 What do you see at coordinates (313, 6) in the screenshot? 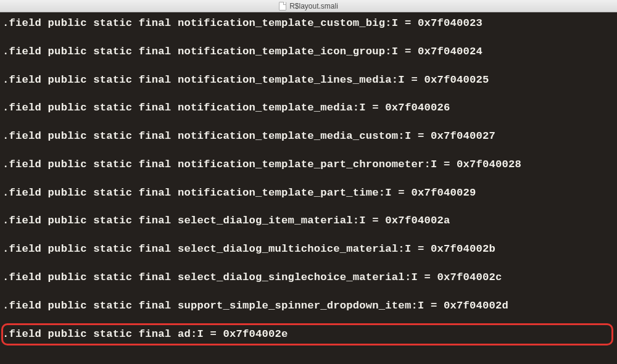
I see `window-title: R$layout.smali` at bounding box center [313, 6].